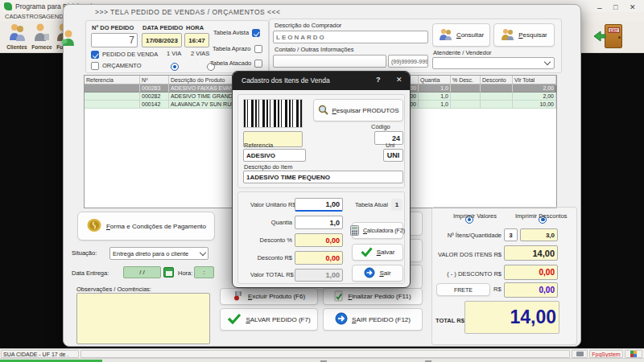  What do you see at coordinates (493, 63) in the screenshot?
I see `atendente-dropdown` at bounding box center [493, 63].